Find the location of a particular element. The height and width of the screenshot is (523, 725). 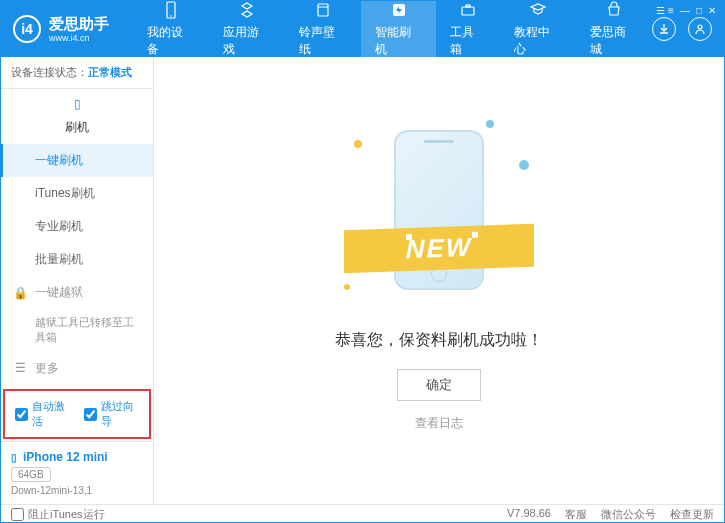

menu-one-click-flash: 一键刷机 is located at coordinates (77, 160).